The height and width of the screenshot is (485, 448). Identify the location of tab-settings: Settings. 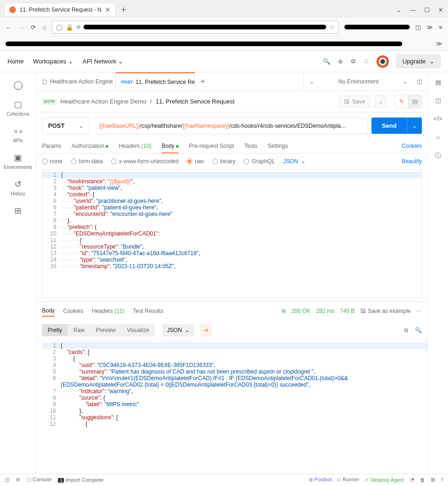
(278, 146).